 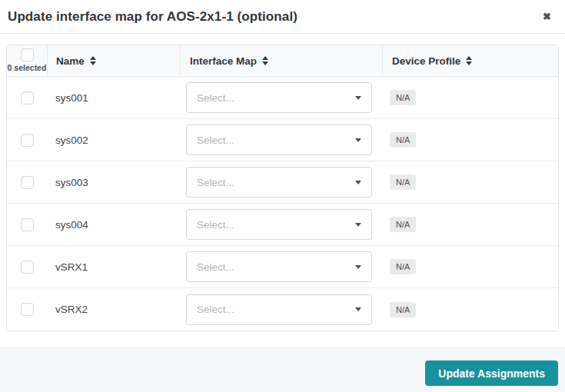 I want to click on update-assignments-button: Update Assignments, so click(x=492, y=374).